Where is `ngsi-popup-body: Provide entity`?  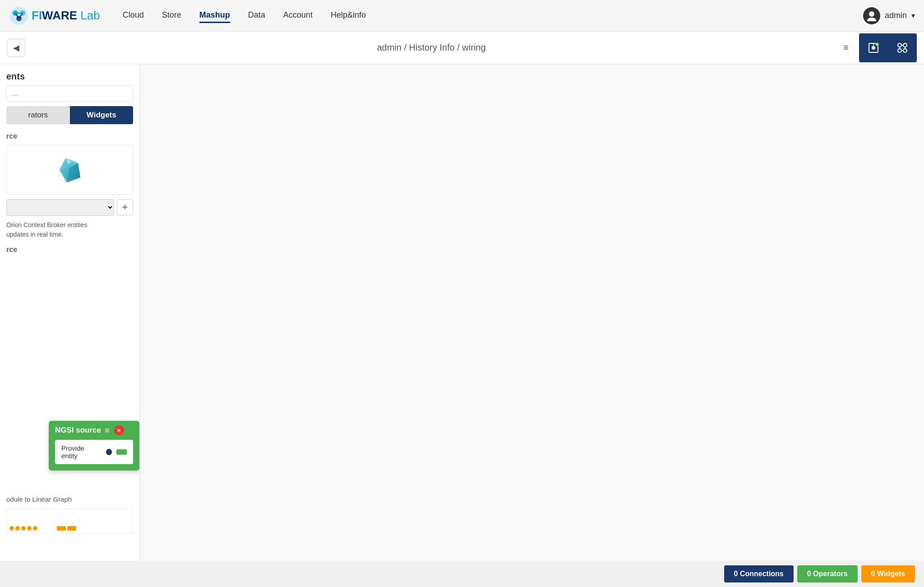 ngsi-popup-body: Provide entity is located at coordinates (94, 452).